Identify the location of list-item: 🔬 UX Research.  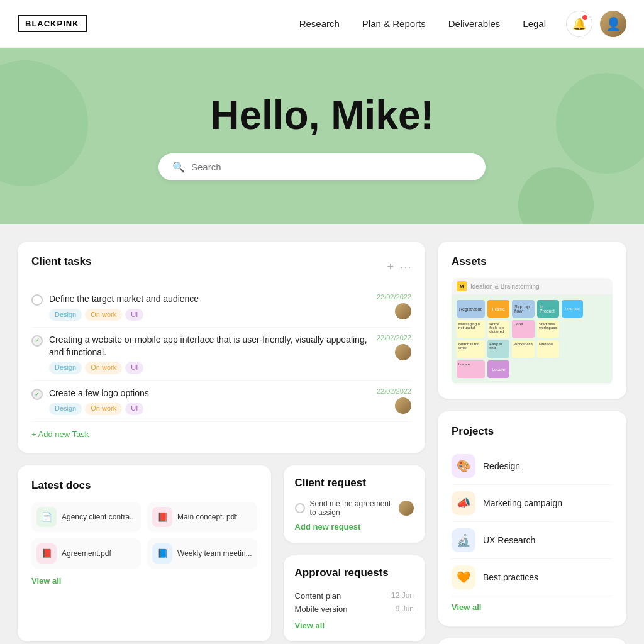
(532, 541).